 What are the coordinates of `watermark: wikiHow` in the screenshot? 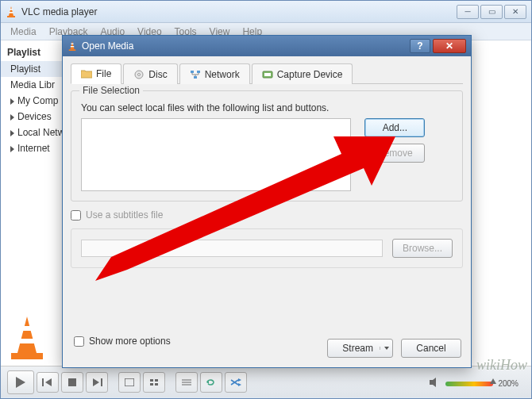 It's located at (502, 365).